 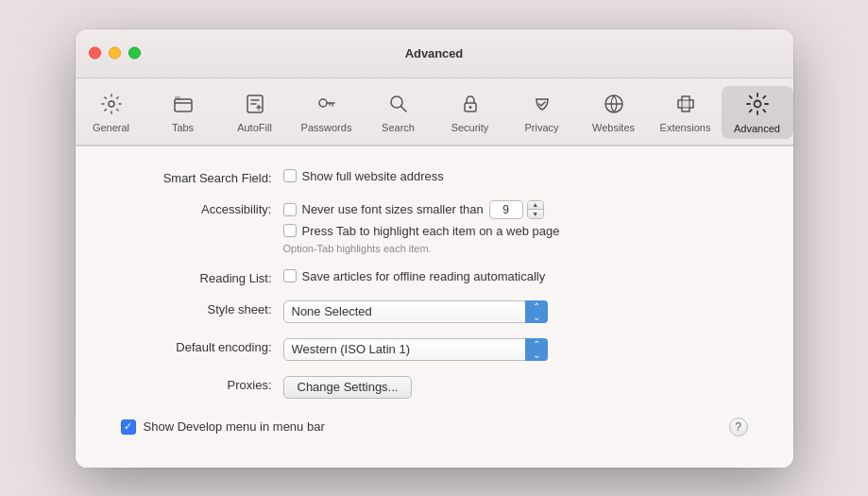 I want to click on passwords-icon, so click(x=327, y=106).